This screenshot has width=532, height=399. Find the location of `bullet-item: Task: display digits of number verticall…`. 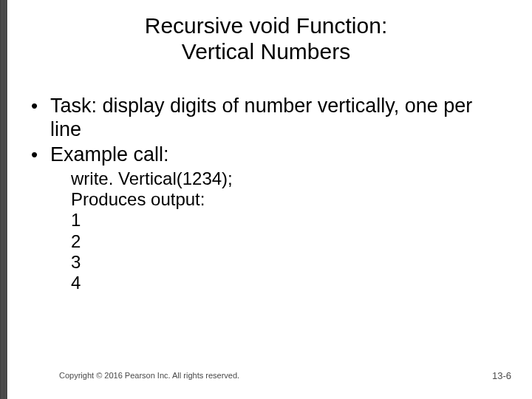

bullet-item: Task: display digits of number verticall… is located at coordinates (266, 118).